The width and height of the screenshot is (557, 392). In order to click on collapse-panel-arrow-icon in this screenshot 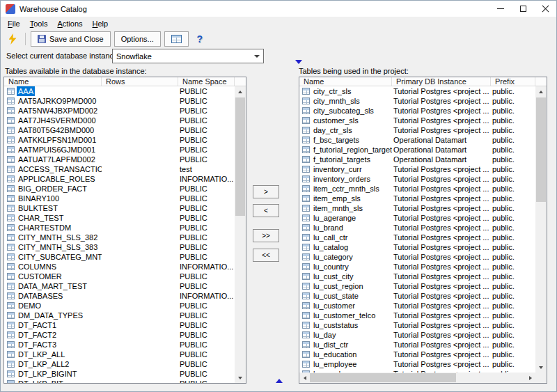, I will do `click(299, 62)`.